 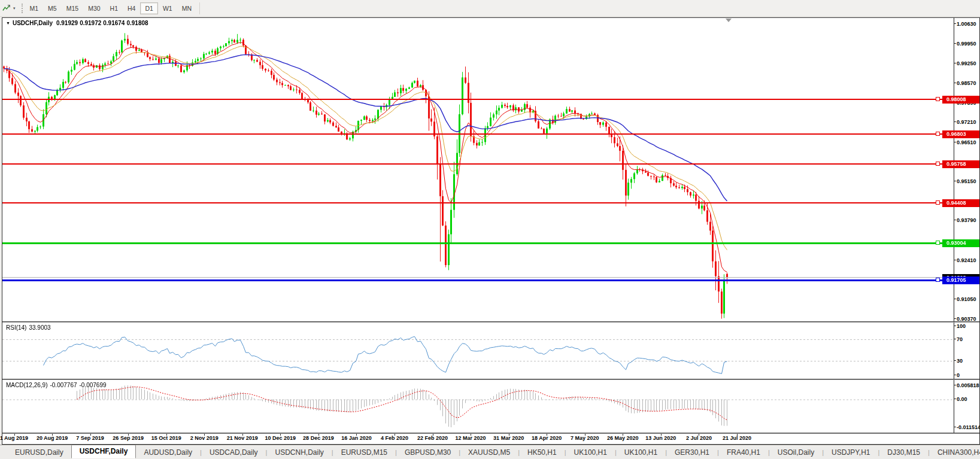 What do you see at coordinates (729, 20) in the screenshot?
I see `chart-shift-marker-icon` at bounding box center [729, 20].